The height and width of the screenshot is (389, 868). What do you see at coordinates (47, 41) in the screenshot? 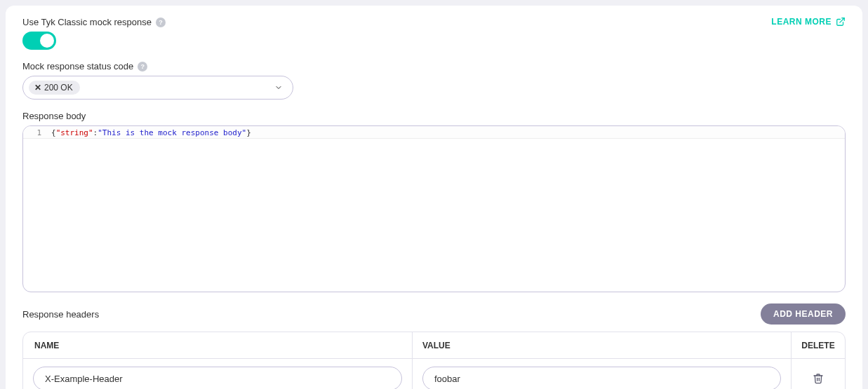
I see `toggle-knob` at bounding box center [47, 41].